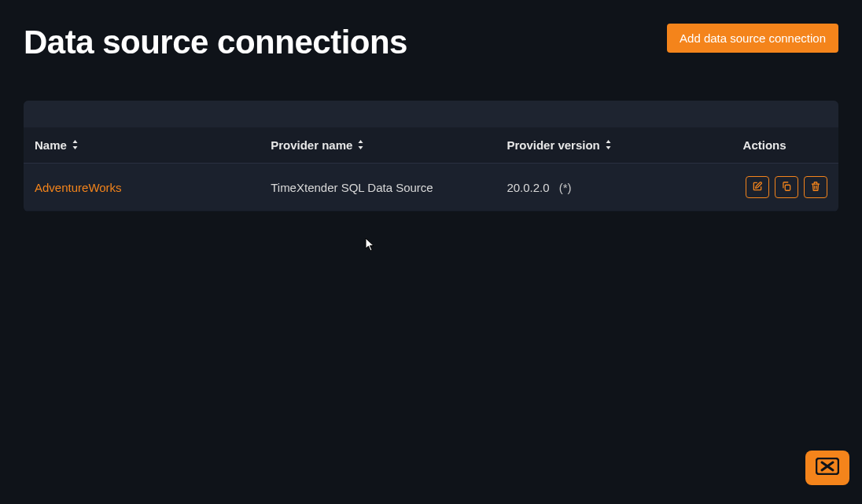 This screenshot has width=862, height=504. What do you see at coordinates (352, 187) in the screenshot?
I see `provider-name-value: TimeXtender SQL Data Source` at bounding box center [352, 187].